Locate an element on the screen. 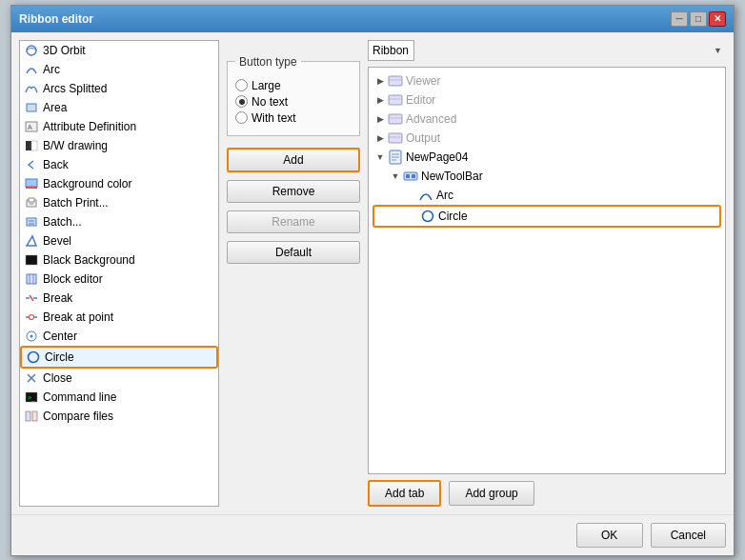 The image size is (745, 560). list-item-label: Back is located at coordinates (55, 165).